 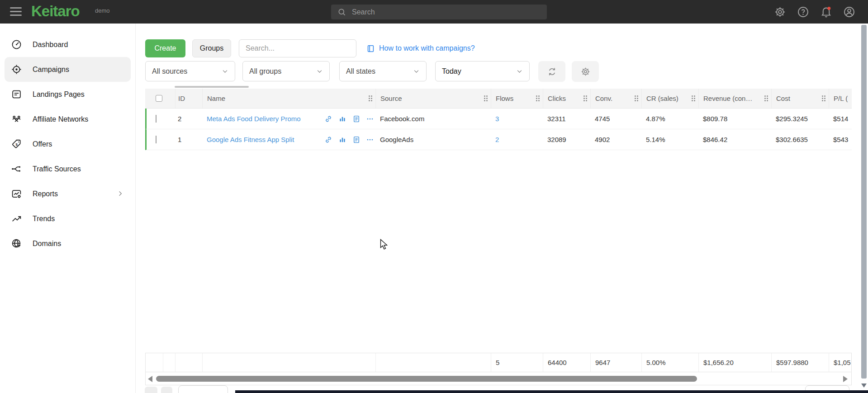 What do you see at coordinates (16, 219) in the screenshot?
I see `trends-icon` at bounding box center [16, 219].